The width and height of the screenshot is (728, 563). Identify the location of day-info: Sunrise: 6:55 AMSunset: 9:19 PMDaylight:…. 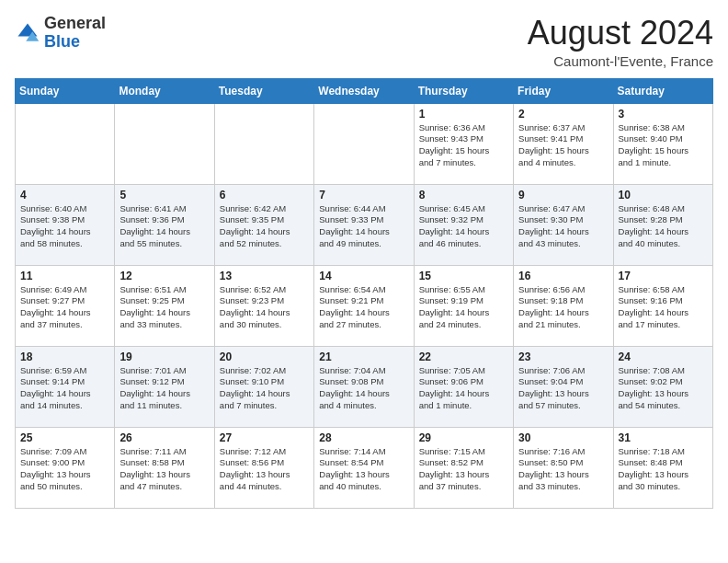
(463, 307).